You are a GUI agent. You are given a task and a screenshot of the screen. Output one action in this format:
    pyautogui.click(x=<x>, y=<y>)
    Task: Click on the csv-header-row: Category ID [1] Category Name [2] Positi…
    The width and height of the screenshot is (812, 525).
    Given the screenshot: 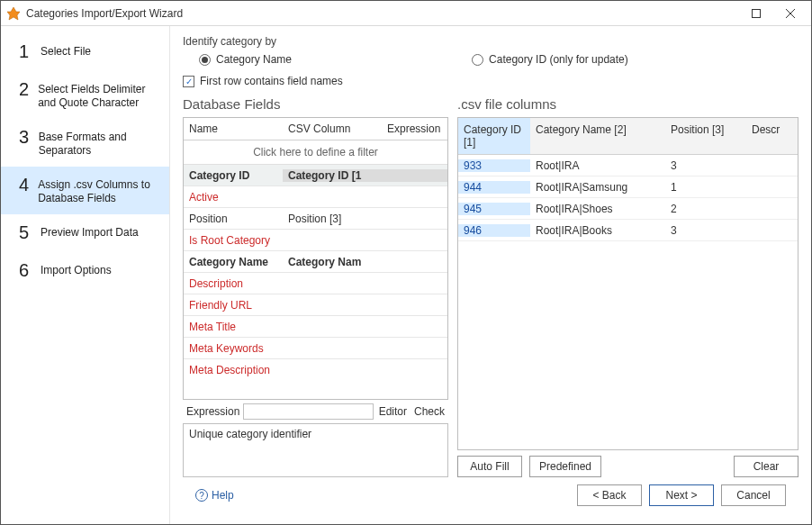 What is the action you would take?
    pyautogui.click(x=628, y=137)
    